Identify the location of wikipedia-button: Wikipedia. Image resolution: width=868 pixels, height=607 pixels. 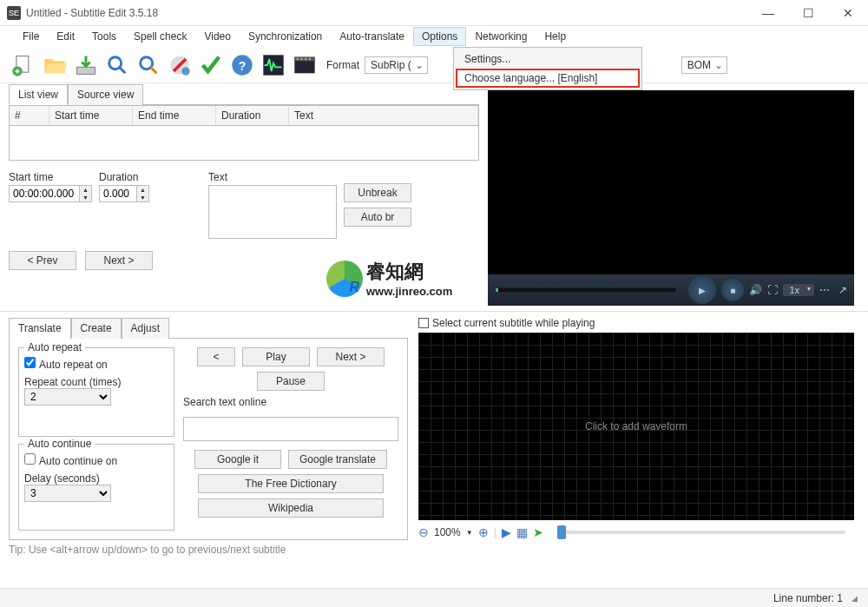
(291, 508).